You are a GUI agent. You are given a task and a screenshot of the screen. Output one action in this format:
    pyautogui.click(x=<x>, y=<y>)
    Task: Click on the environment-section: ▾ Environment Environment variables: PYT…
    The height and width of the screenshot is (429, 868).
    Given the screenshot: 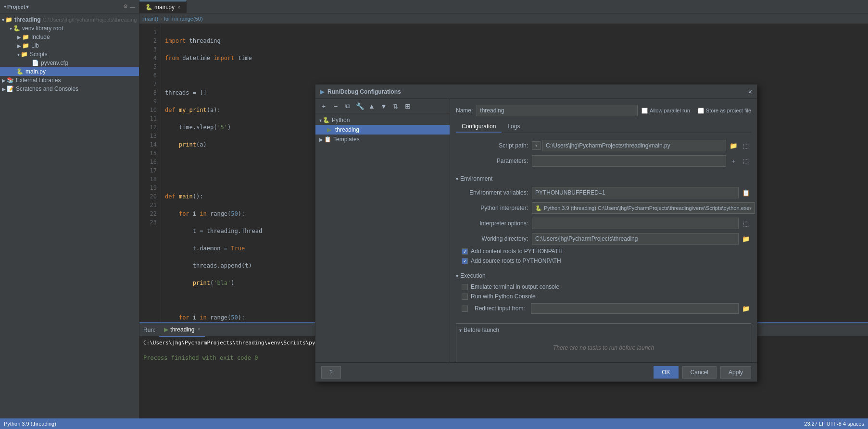 What is the action you would take?
    pyautogui.click(x=604, y=219)
    